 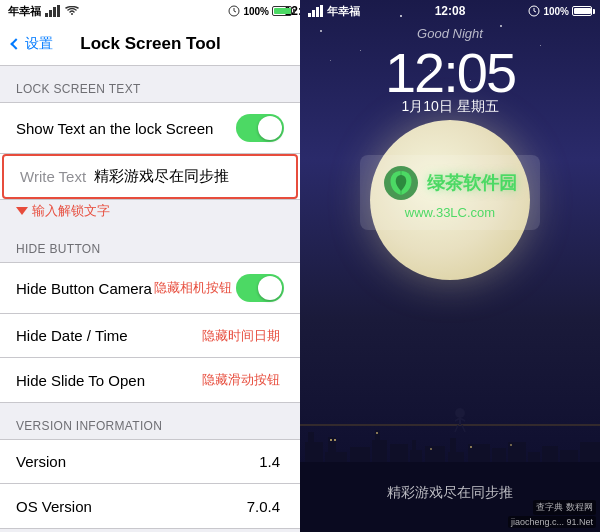 What do you see at coordinates (264, 506) in the screenshot?
I see `os-version-value: 7.0.4` at bounding box center [264, 506].